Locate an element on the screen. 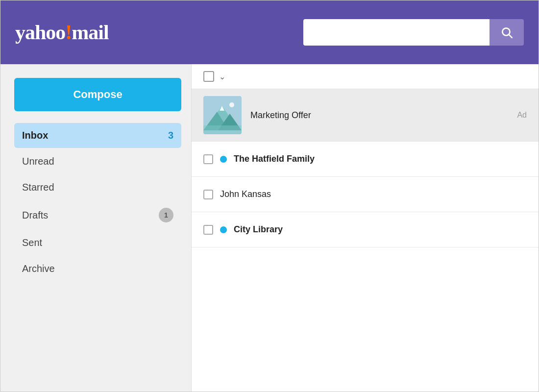 The image size is (539, 392). mountain-image is located at coordinates (222, 115).